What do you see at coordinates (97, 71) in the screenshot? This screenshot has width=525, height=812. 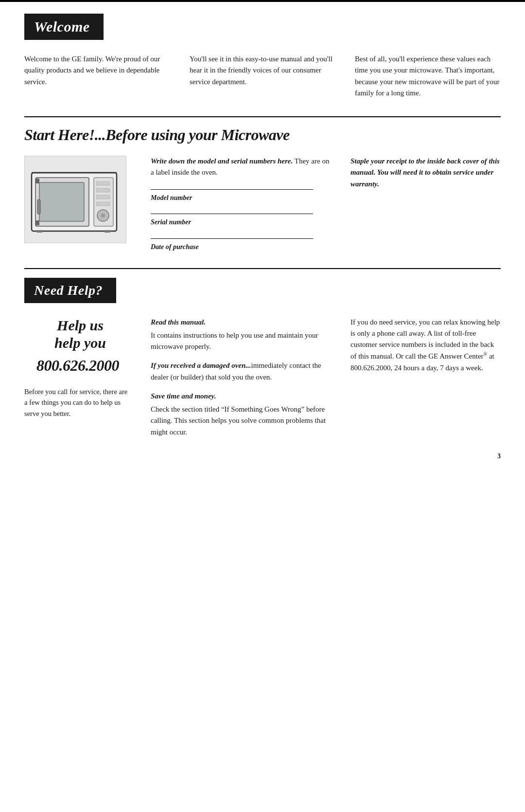 I see `welcome-text-1: Welcome to the GE family. We're proud of…` at bounding box center [97, 71].